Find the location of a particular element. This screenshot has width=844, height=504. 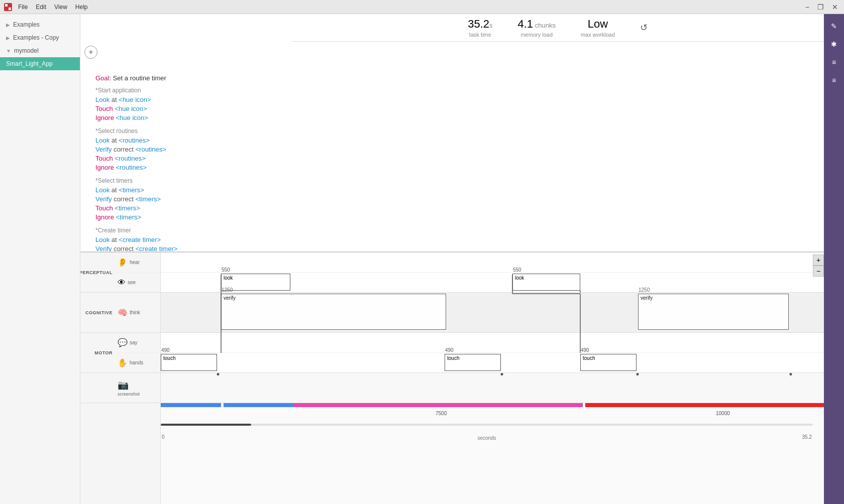

line-look-routines: Look at <routines> is located at coordinates (455, 141).